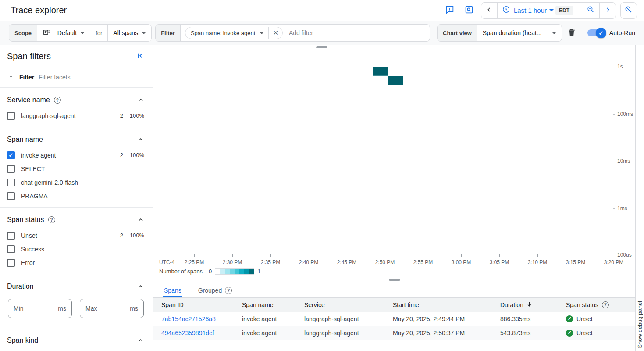 This screenshot has width=644, height=351. I want to click on tab-spans: Spans, so click(173, 290).